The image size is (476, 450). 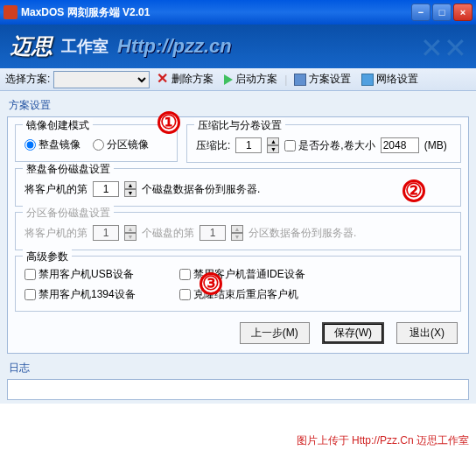 I want to click on ratio-up: ▲, so click(x=273, y=142).